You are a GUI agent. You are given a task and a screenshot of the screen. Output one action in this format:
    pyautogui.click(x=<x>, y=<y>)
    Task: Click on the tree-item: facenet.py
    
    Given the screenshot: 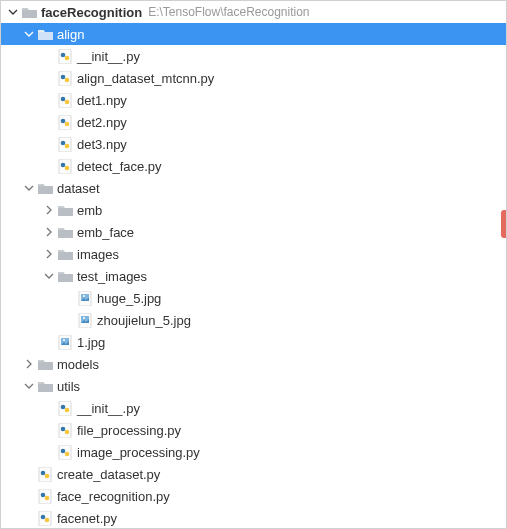 What is the action you would take?
    pyautogui.click(x=254, y=518)
    